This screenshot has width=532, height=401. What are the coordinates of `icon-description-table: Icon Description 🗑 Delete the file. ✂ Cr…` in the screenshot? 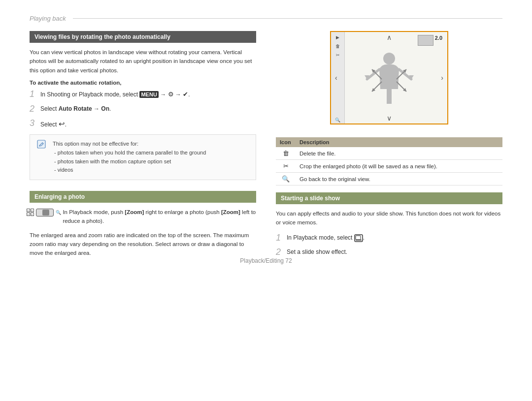 It's located at (389, 161).